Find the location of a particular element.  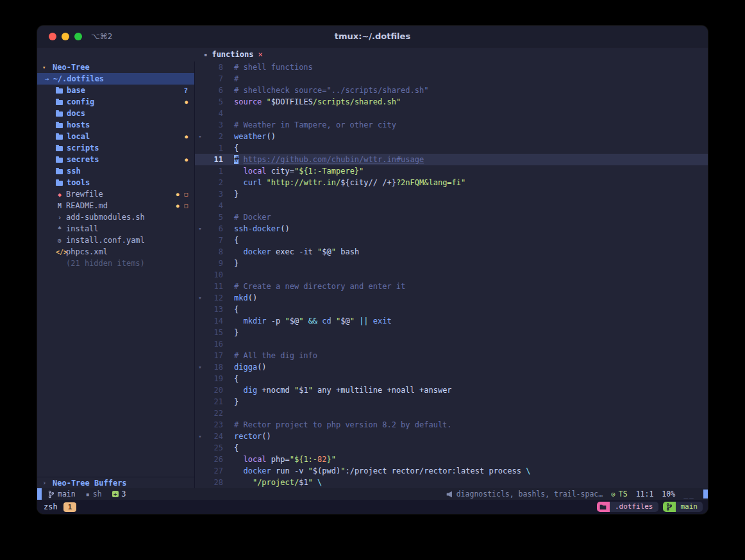

code-text: "/project/$1" \ is located at coordinates (278, 482).